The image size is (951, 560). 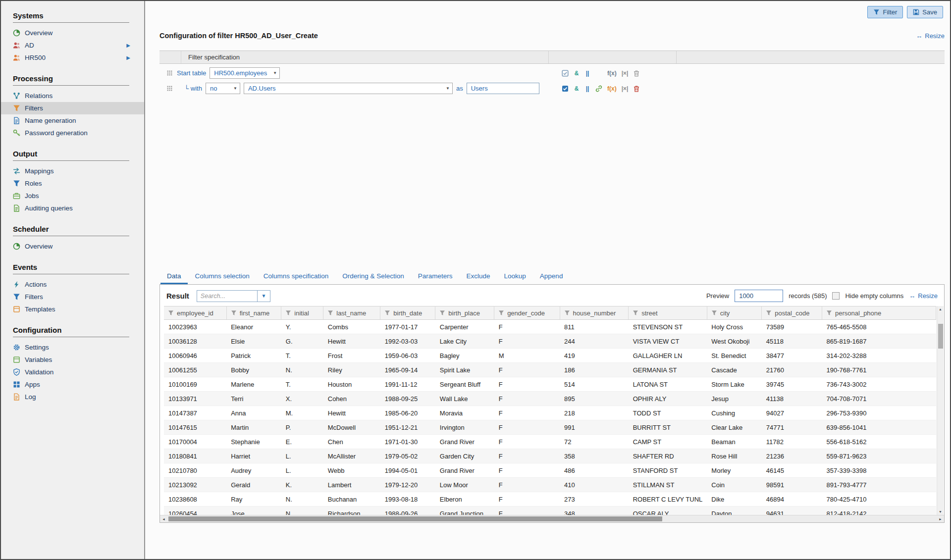 What do you see at coordinates (408, 313) in the screenshot?
I see `column-header-birth-date: birth_date` at bounding box center [408, 313].